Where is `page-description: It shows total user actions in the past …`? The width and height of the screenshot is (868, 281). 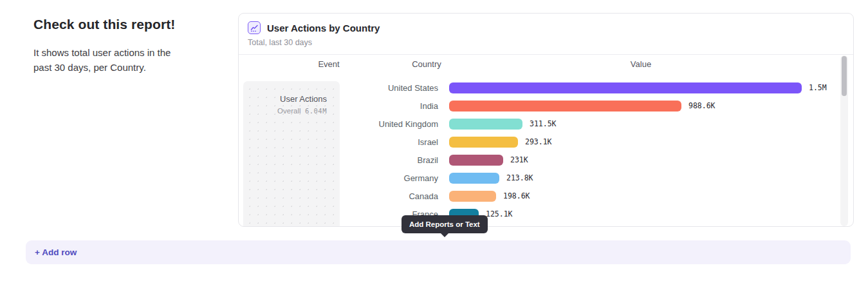
page-description: It shows total user actions in the past … is located at coordinates (111, 61).